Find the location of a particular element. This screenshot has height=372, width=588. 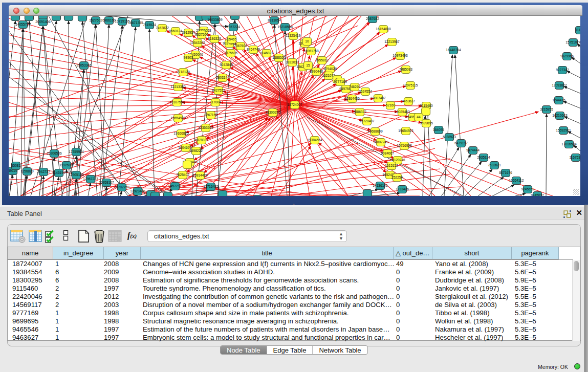

svg-text: 14136141 is located at coordinates (380, 185).